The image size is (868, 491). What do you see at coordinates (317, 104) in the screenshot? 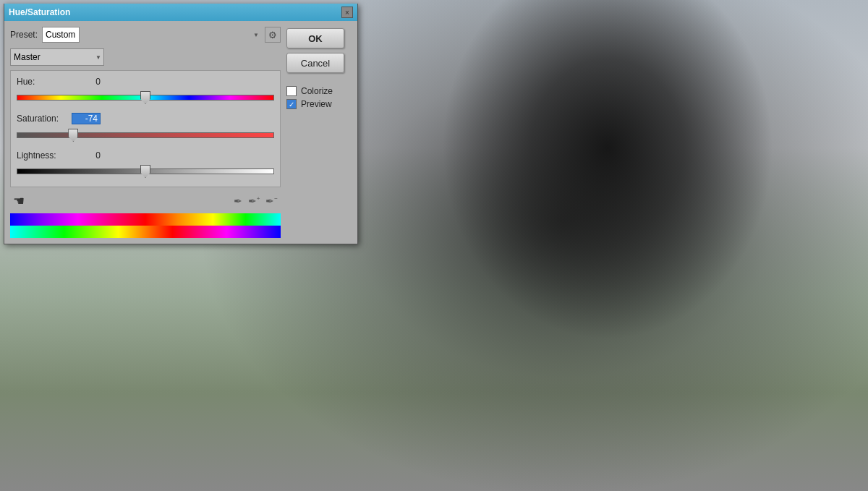
I see `preview-label: Preview` at bounding box center [317, 104].